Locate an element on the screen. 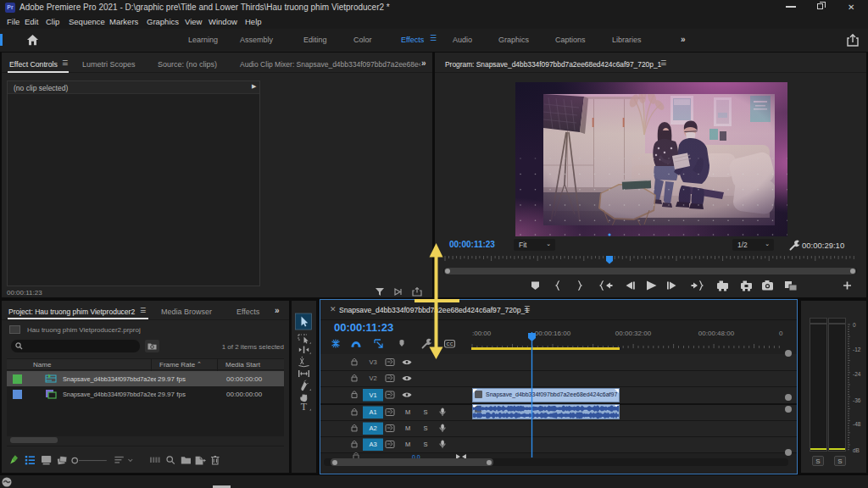  svg-text: -24 is located at coordinates (857, 374).